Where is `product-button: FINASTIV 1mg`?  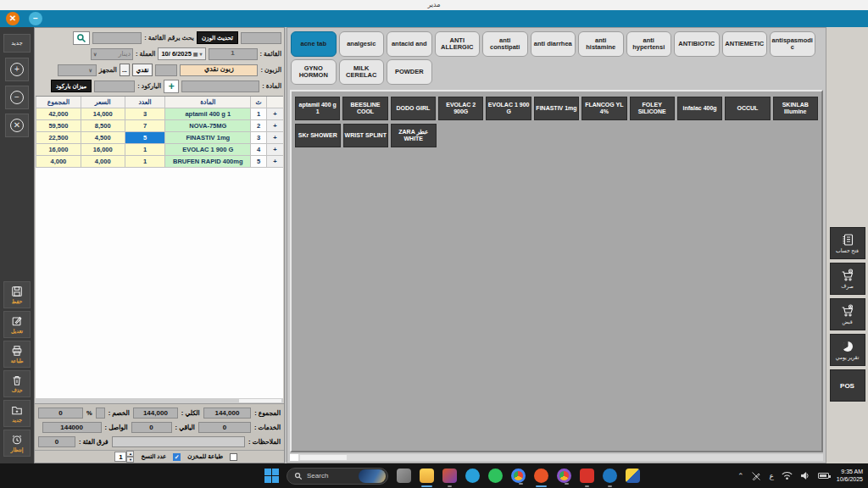
product-button: FINASTIV 1mg is located at coordinates (556, 108).